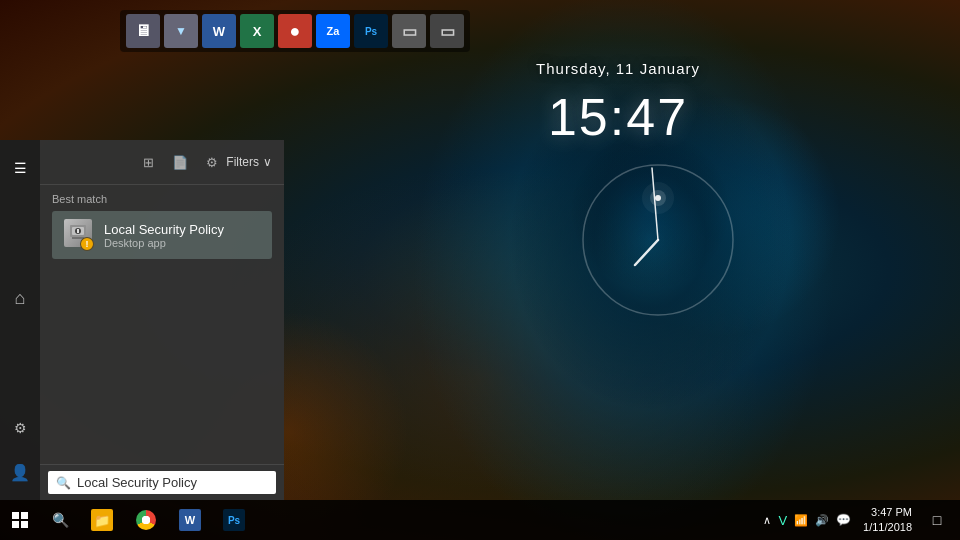 The height and width of the screenshot is (540, 960). Describe the element at coordinates (20, 428) in the screenshot. I see `sidebar-settings-icon: ⚙` at that location.